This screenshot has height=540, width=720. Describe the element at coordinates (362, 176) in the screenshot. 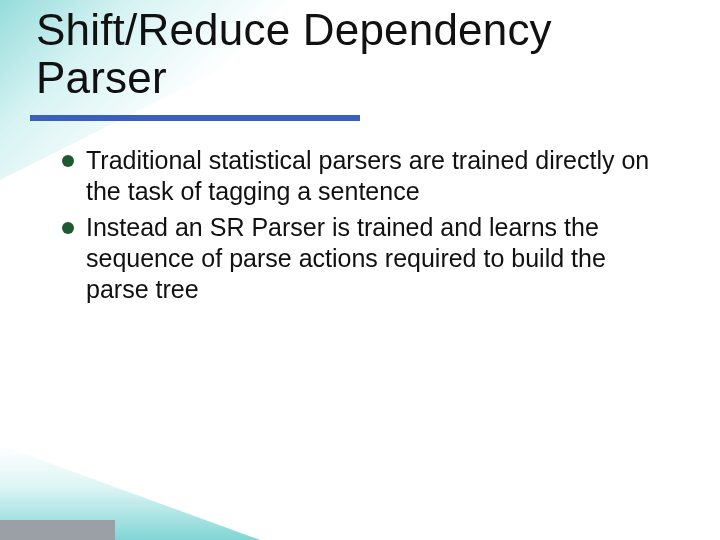

I see `list-item: Traditional statistical parsers are trai…` at that location.